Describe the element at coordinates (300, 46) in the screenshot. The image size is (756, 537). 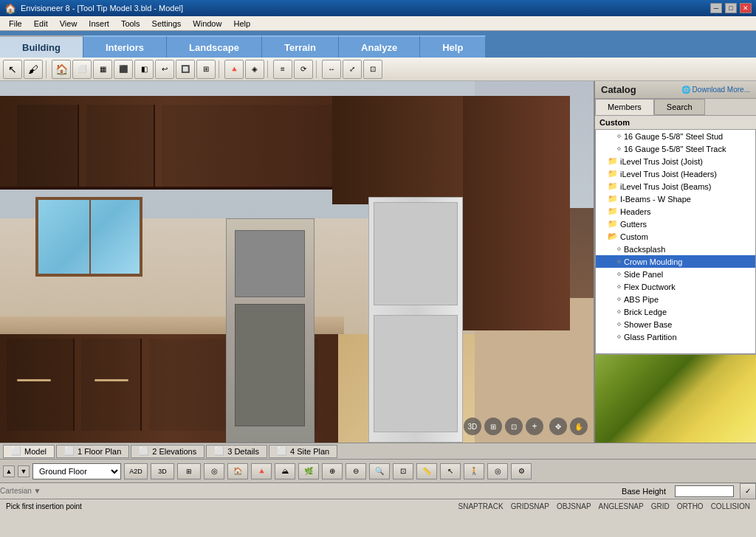
I see `tab-terrain: Terrain` at that location.